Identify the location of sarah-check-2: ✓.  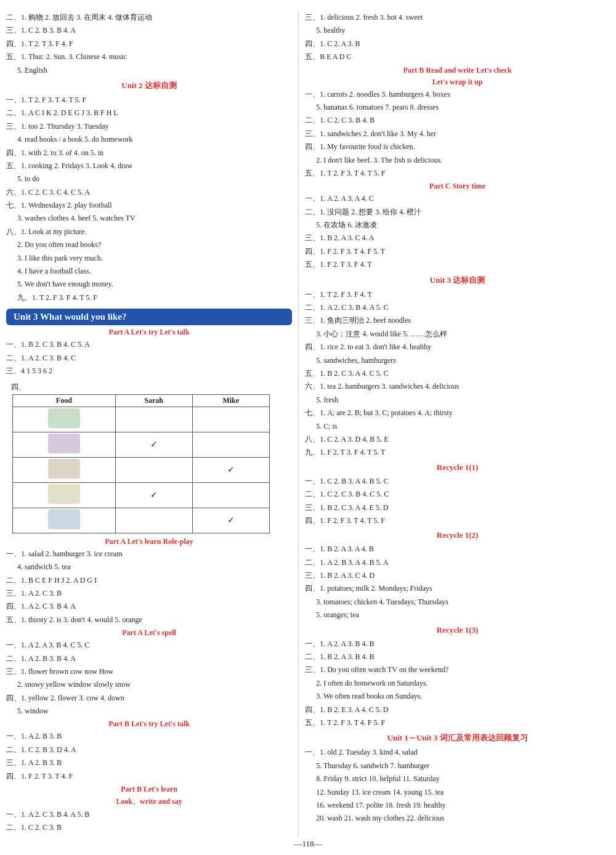
(154, 445).